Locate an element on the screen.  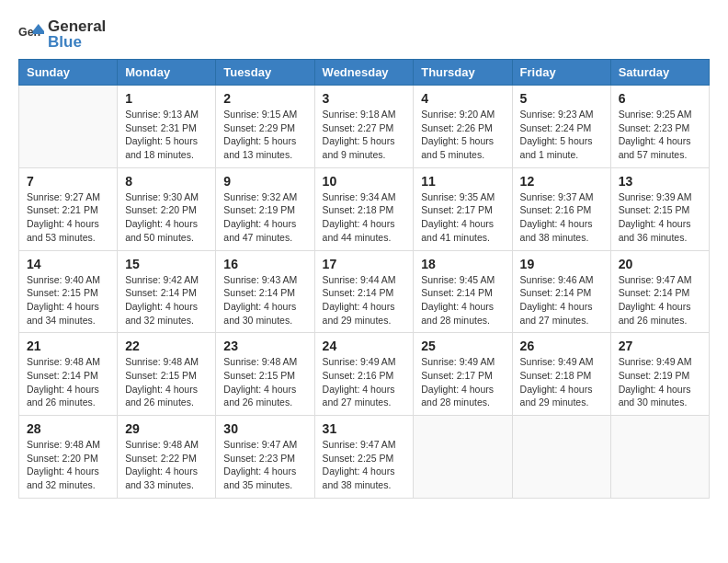
weekday-header-monday: Monday is located at coordinates (167, 73).